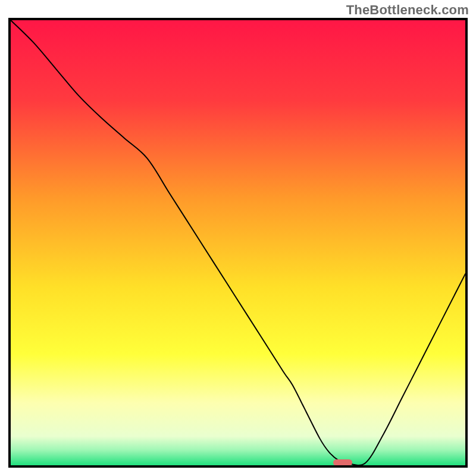 The width and height of the screenshot is (476, 476). Describe the element at coordinates (343, 463) in the screenshot. I see `optimal-marker` at that location.